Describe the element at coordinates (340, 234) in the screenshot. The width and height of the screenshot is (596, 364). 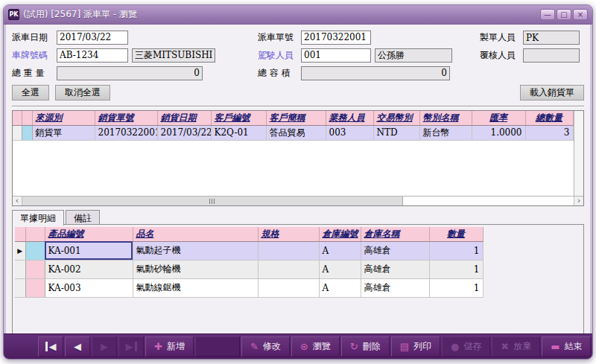
I see `column-header: 倉庫編號` at that location.